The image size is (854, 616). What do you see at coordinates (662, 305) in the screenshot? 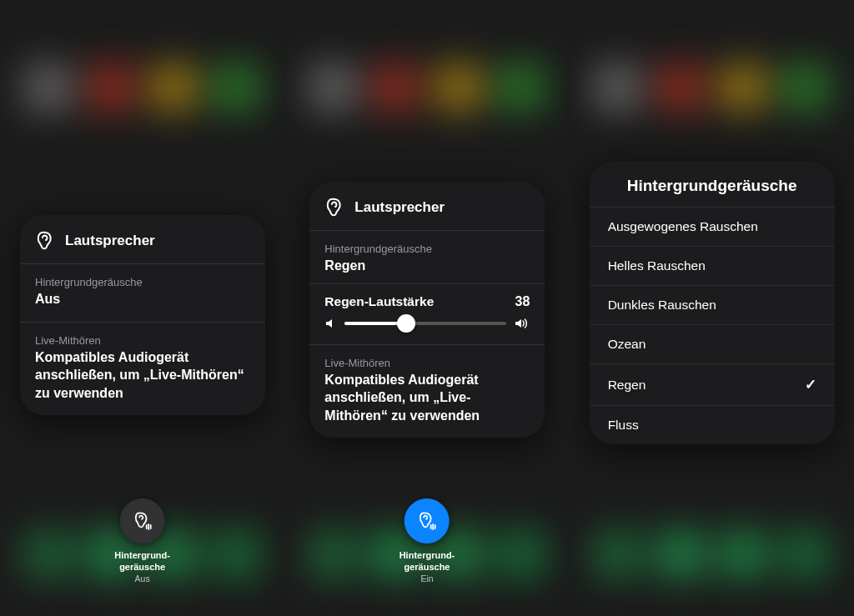
I see `sound-option-label: Dunkles Rauschen` at bounding box center [662, 305].